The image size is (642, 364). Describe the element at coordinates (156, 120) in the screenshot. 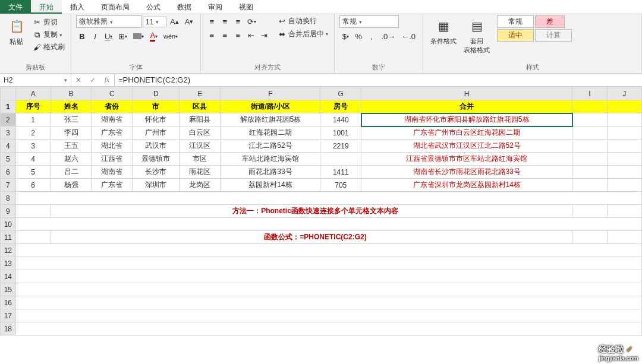

I see `cell: 怀化市` at that location.